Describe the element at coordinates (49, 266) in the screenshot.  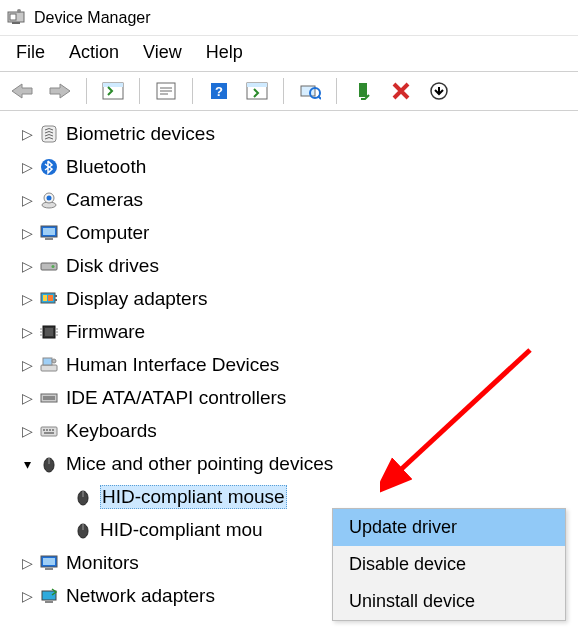
I see `disk-icon` at that location.